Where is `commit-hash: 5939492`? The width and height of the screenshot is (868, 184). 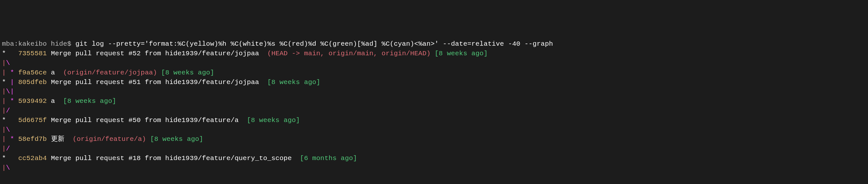
commit-hash: 5939492 is located at coordinates (32, 101).